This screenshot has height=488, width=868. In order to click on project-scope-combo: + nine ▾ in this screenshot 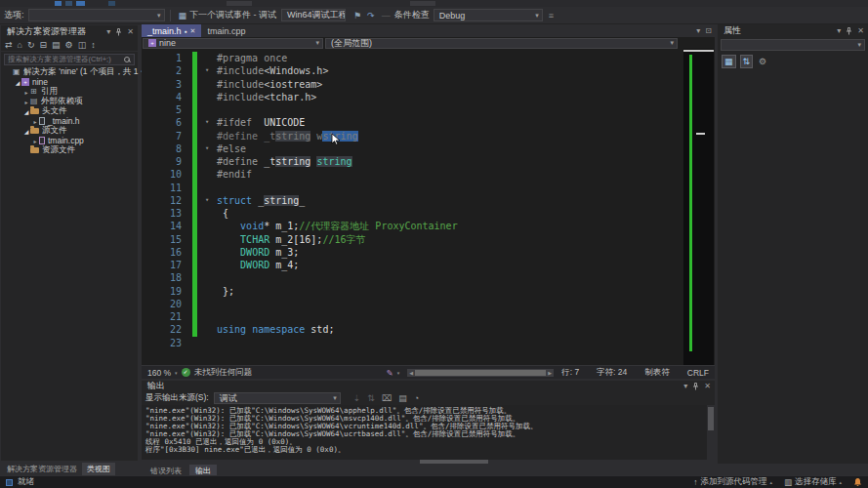, I will do `click(232, 43)`.